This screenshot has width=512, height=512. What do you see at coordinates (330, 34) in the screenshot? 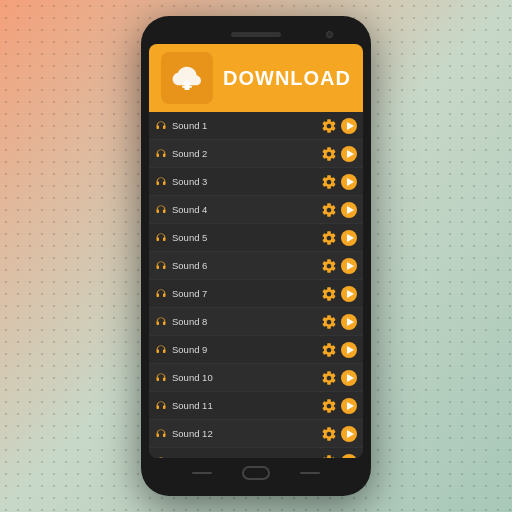
I see `phone-camera` at bounding box center [330, 34].